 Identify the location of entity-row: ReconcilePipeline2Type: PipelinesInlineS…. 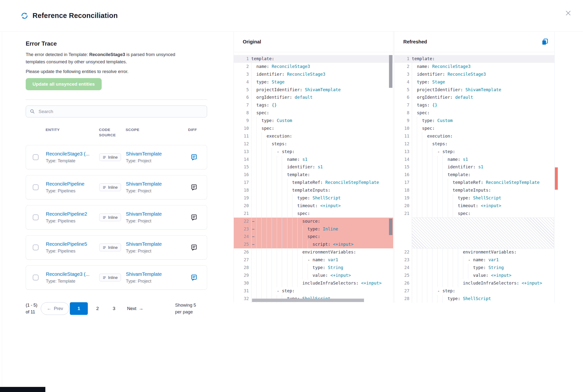
(116, 218).